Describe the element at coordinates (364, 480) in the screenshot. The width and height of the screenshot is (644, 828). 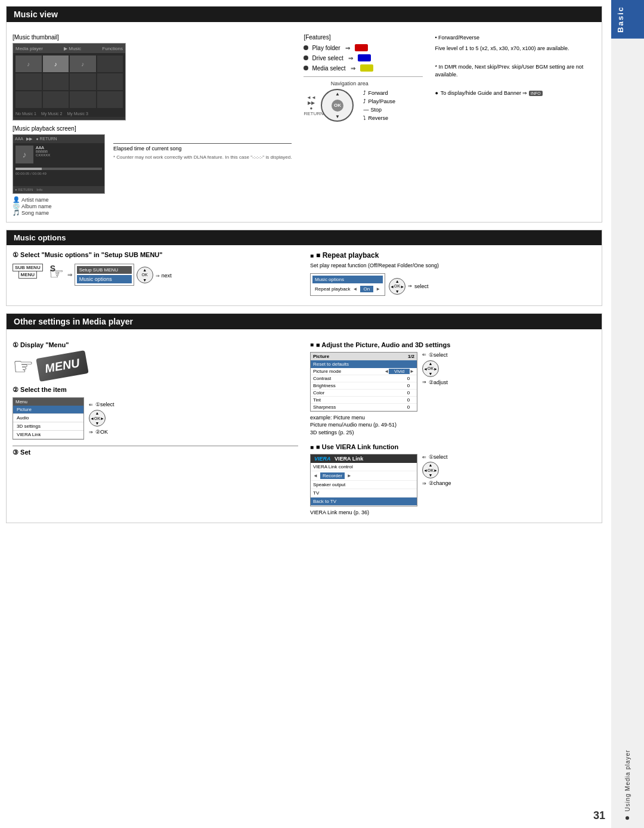
I see `viera-link-mockup: VIERA VIERA Link VIERA Link control ◄ Re` at that location.